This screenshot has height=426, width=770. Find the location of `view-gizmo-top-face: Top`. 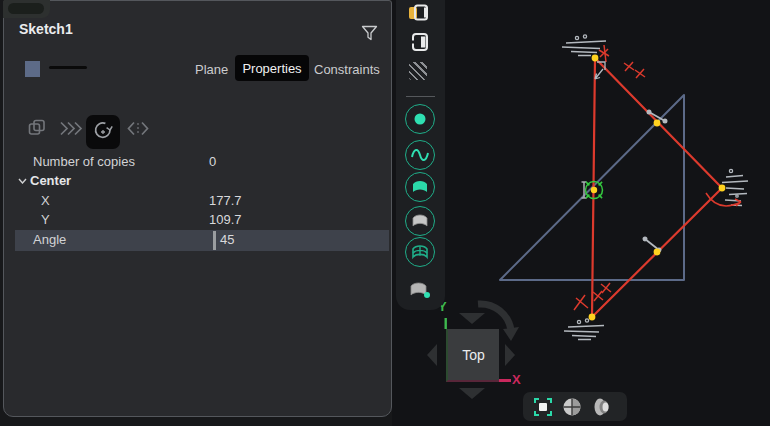

view-gizmo-top-face: Top is located at coordinates (472, 356).